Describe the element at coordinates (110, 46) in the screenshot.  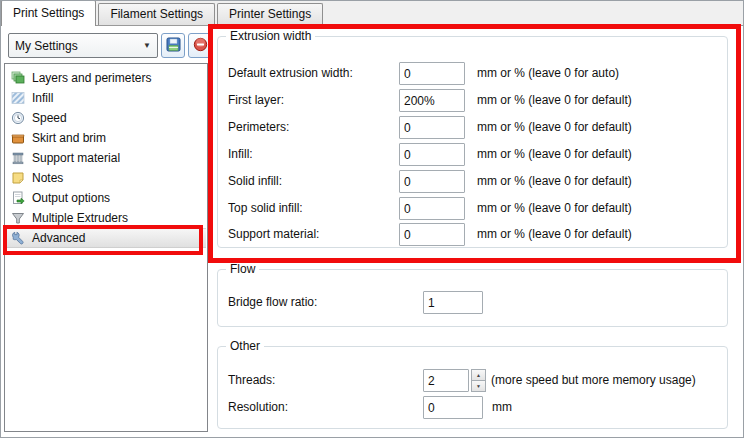
I see `preset-toolbar: My Settings ▼` at that location.